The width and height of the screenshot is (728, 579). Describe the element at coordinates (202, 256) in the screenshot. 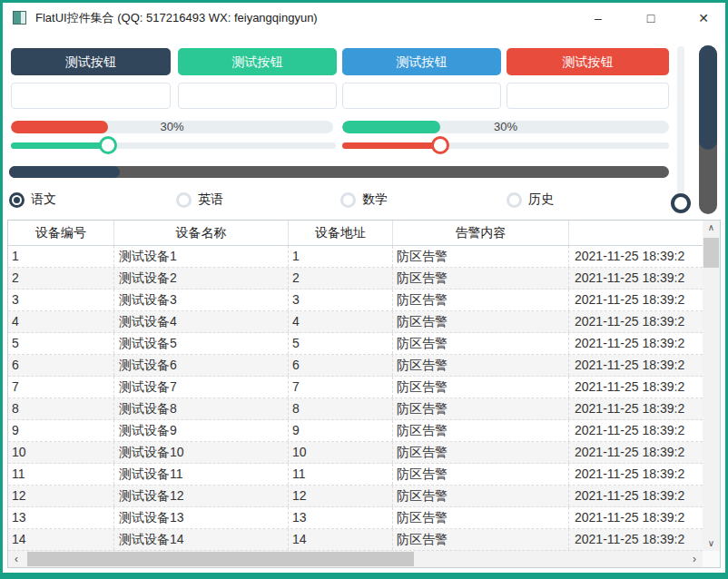

I see `table-cell: 测试设备1` at that location.